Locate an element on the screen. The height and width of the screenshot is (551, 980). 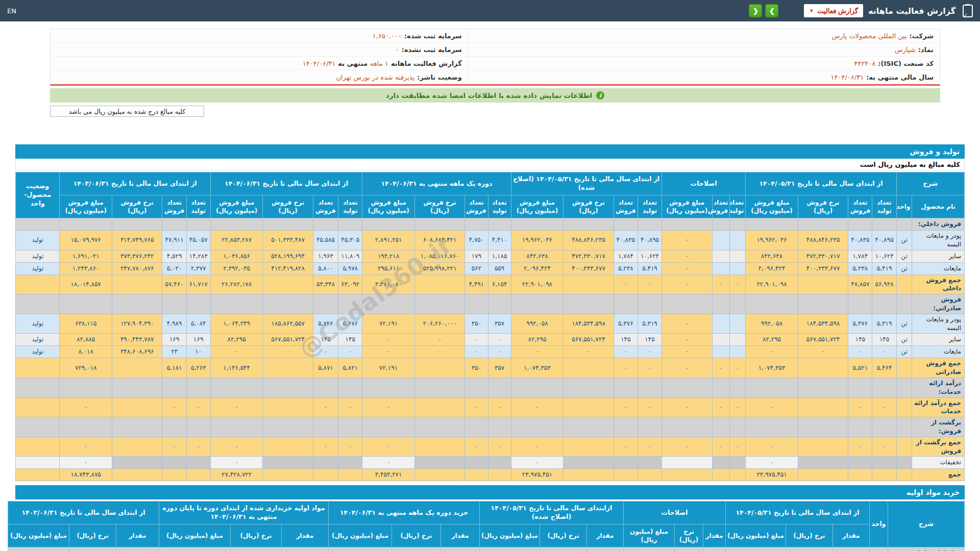
info-field: کد صنعت (ISIC):۴۴۲۴۰۸ is located at coordinates (704, 63).